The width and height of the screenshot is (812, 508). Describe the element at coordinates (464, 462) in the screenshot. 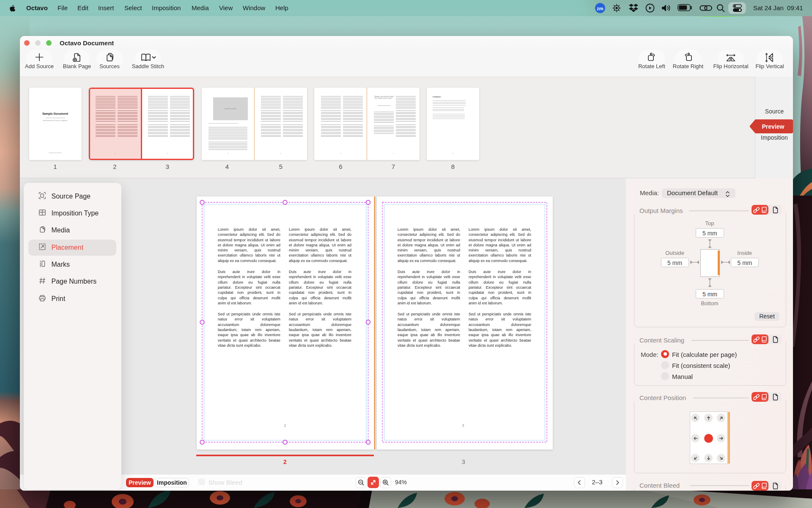

I see `svg-text: 3` at that location.